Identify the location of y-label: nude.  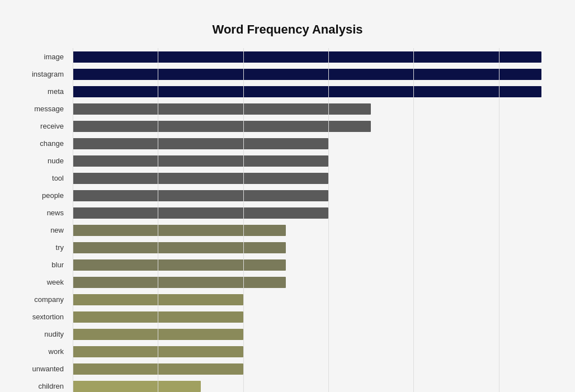
(46, 161).